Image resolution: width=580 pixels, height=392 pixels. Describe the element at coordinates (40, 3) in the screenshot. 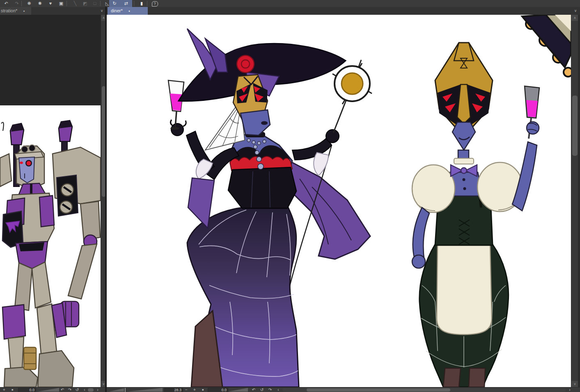

I see `deselect-icon: ✺` at that location.